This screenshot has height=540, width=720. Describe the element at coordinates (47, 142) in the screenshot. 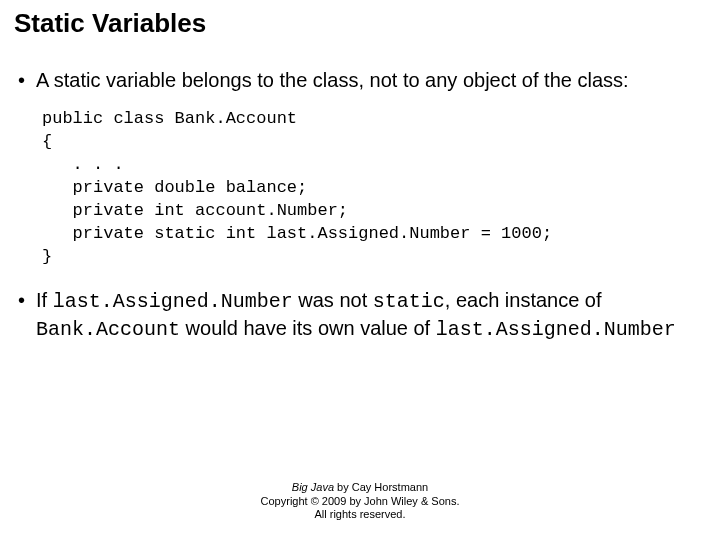

I see `code-line: {` at that location.